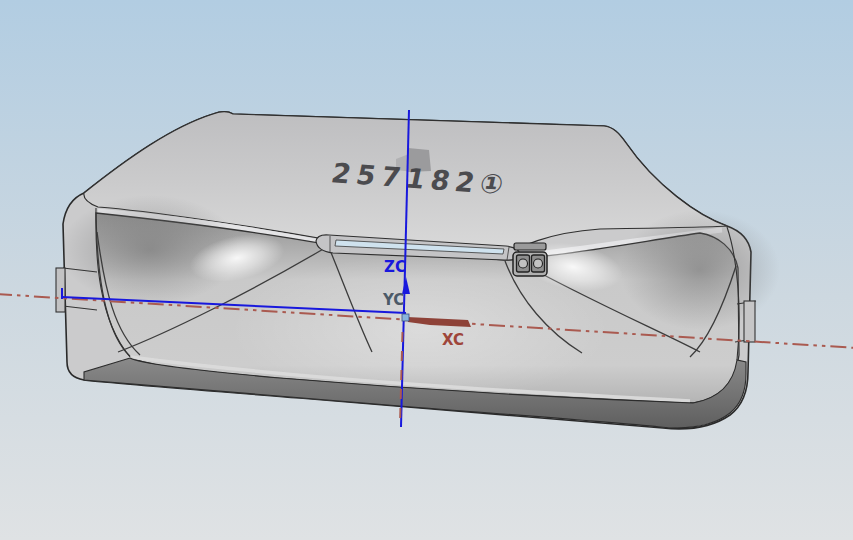 The image size is (853, 540). Describe the element at coordinates (60, 290) in the screenshot. I see `left-clip-tab` at that location.